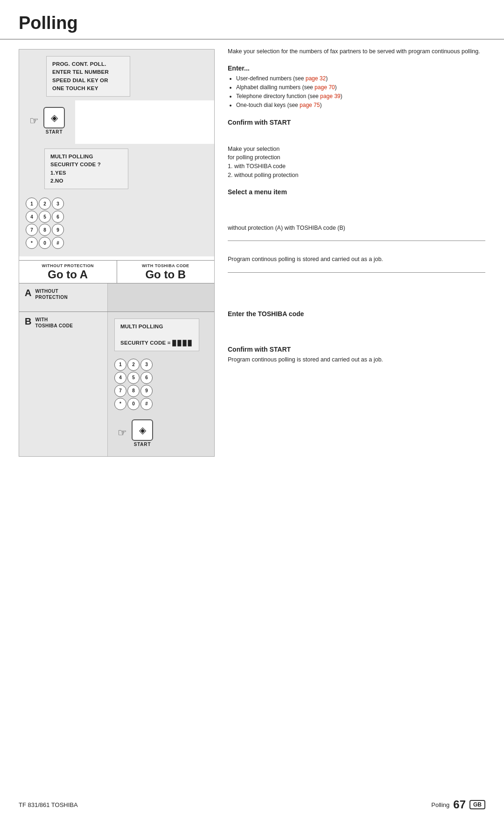  What do you see at coordinates (458, 805) in the screenshot?
I see `footer-right: Polling 67 GB` at bounding box center [458, 805].